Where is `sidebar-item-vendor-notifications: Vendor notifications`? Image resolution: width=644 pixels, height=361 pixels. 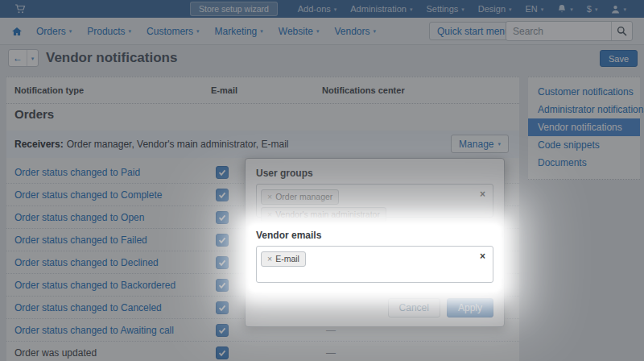 sidebar-item-vendor-notifications: Vendor notifications is located at coordinates (584, 127).